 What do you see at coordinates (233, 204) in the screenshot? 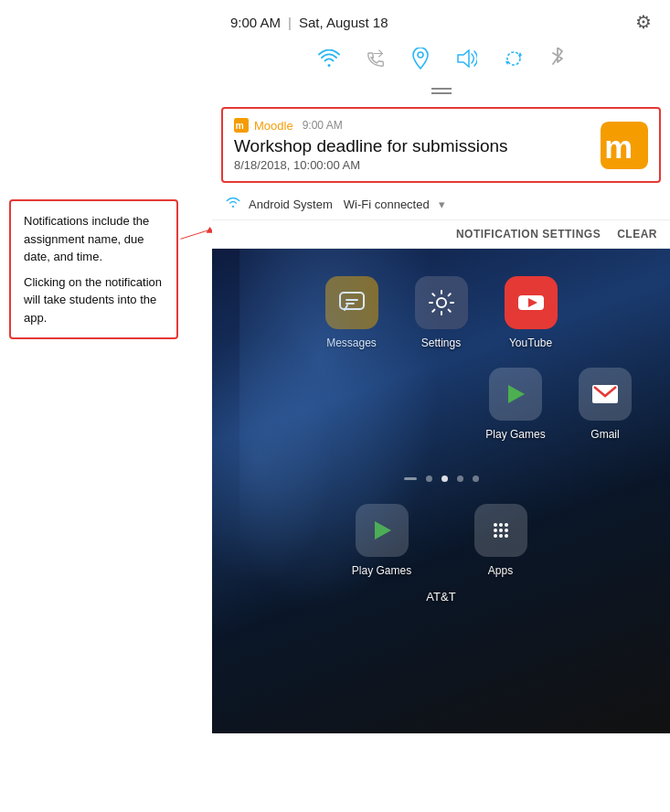
I see `wifi-row-icon` at bounding box center [233, 204].